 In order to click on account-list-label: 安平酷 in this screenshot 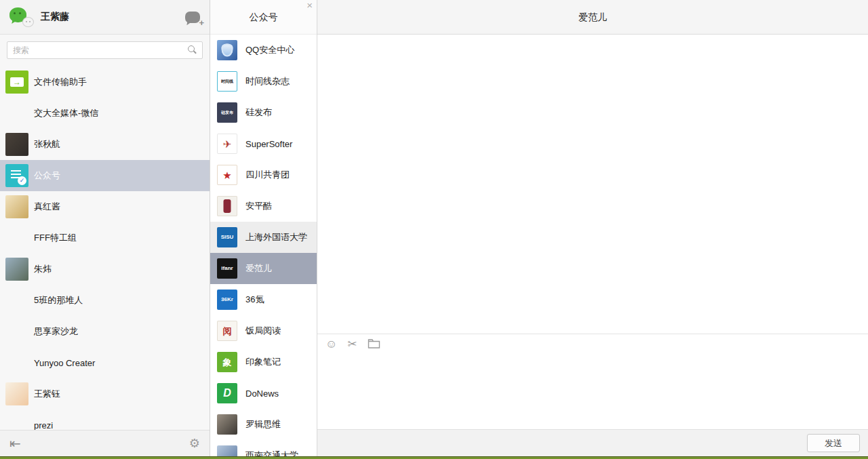, I will do `click(259, 206)`.